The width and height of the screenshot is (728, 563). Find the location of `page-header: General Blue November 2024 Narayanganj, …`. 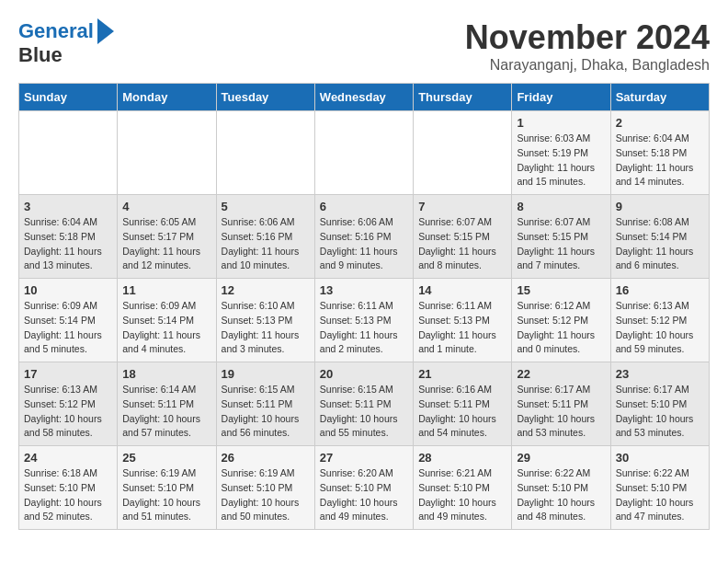

page-header: General Blue November 2024 Narayanganj, … is located at coordinates (364, 46).